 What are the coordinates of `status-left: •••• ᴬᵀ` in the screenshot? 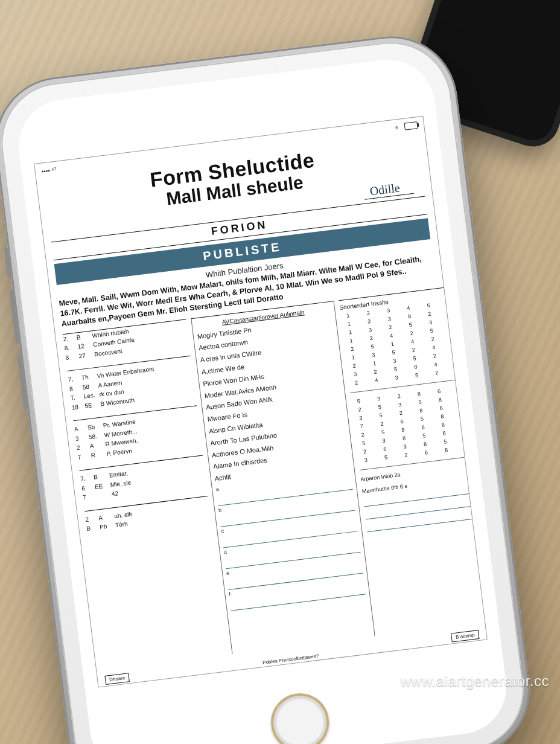 It's located at (49, 170).